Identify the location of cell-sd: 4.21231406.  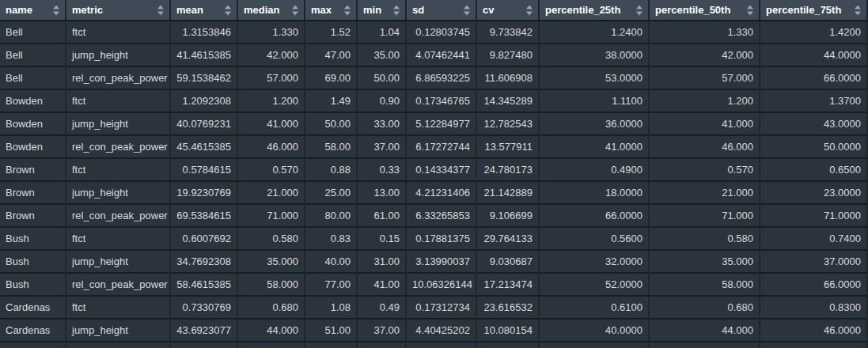
(442, 193).